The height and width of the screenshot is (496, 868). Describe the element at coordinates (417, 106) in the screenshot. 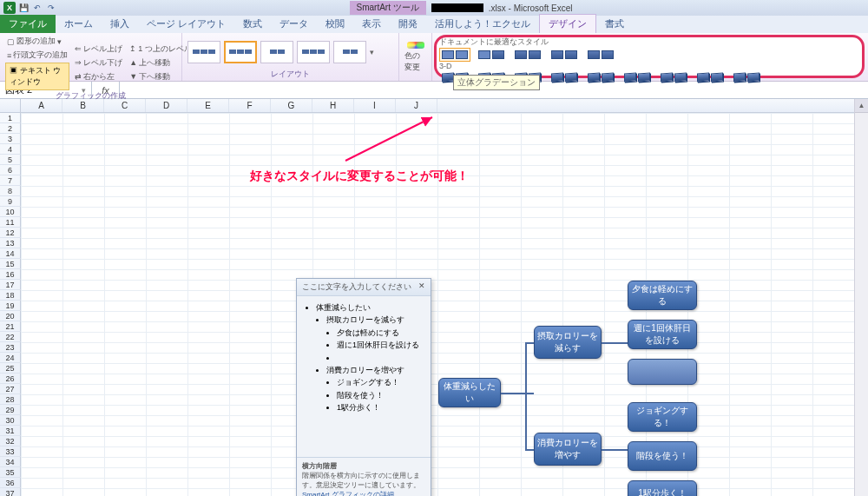

I see `col-J: J` at that location.